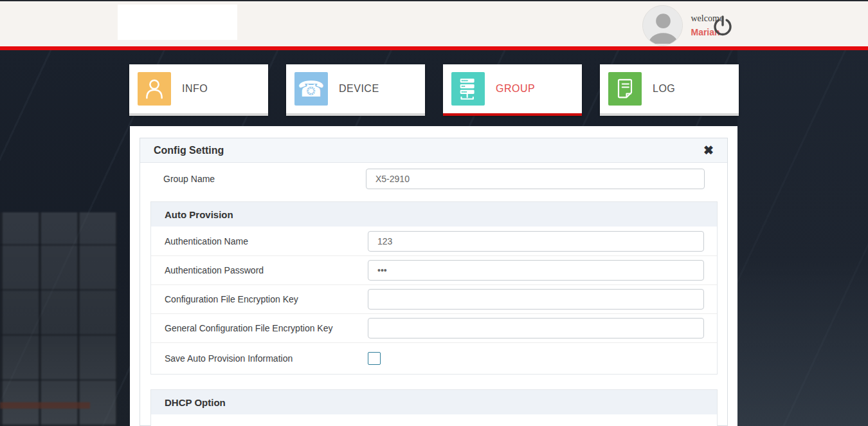  What do you see at coordinates (195, 403) in the screenshot?
I see `dhcp-option-title: DHCP Option` at bounding box center [195, 403].